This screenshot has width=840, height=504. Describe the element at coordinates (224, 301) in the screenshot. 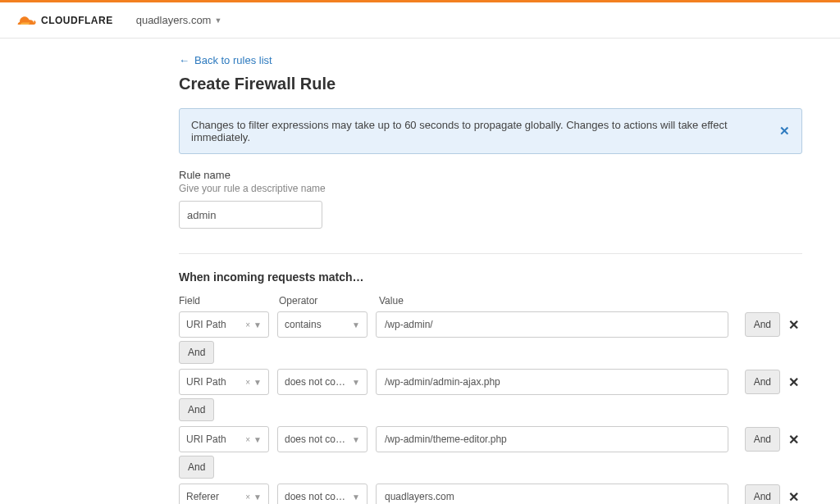

I see `col-field-label: Field` at that location.